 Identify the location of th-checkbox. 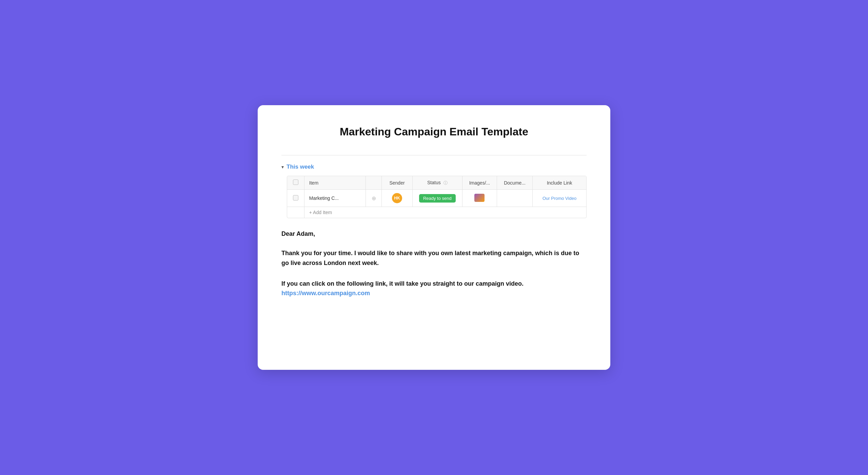
(296, 183).